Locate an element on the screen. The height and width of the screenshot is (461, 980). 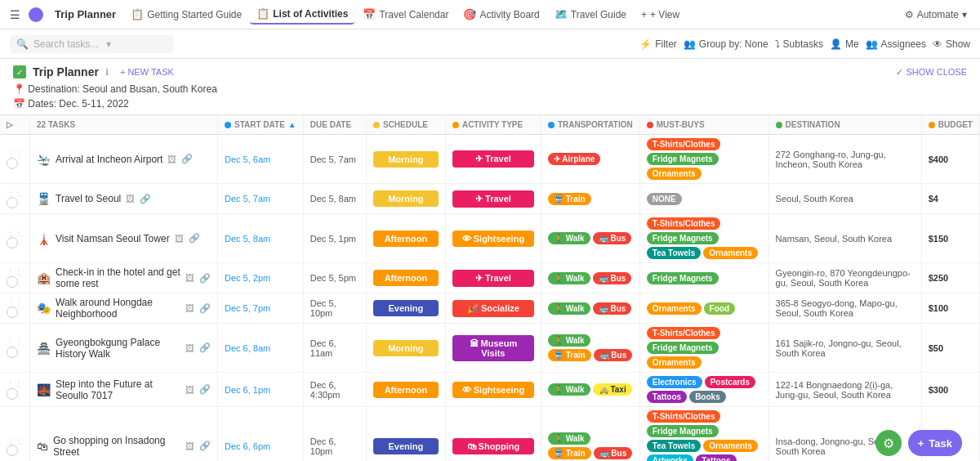
info-icon: ℹ is located at coordinates (107, 72).